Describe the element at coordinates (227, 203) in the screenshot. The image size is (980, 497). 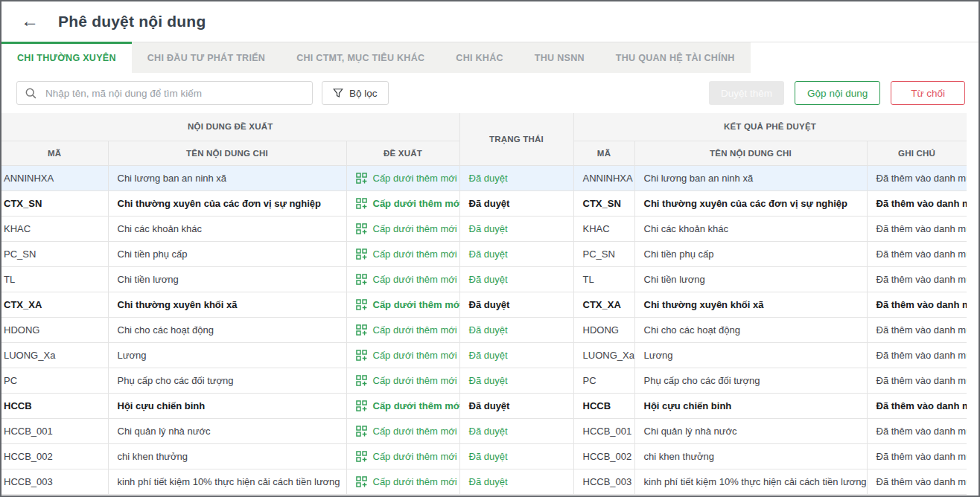
I see `cell-ten-proposal: Chi thường xuyên của các đơn vị sự nghiệ…` at that location.